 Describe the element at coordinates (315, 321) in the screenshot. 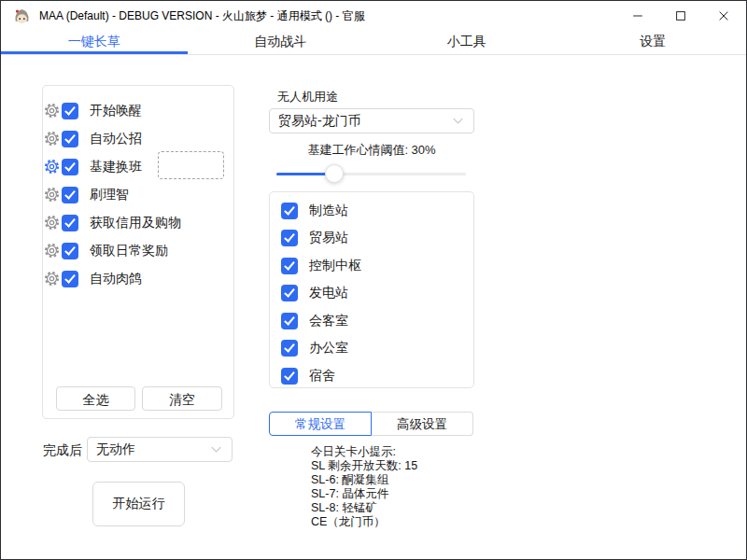

I see `facility-row: 会客室` at that location.